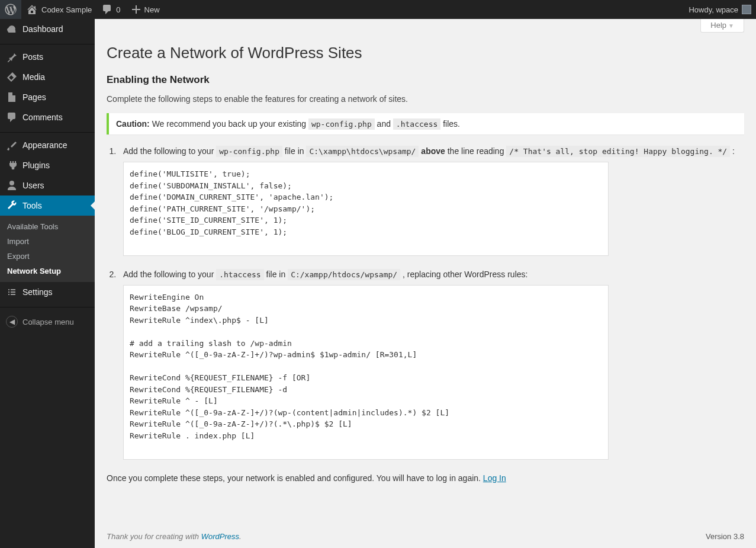 The width and height of the screenshot is (756, 548). Describe the element at coordinates (43, 29) in the screenshot. I see `sidebar-item-label: Dashboard` at that location.